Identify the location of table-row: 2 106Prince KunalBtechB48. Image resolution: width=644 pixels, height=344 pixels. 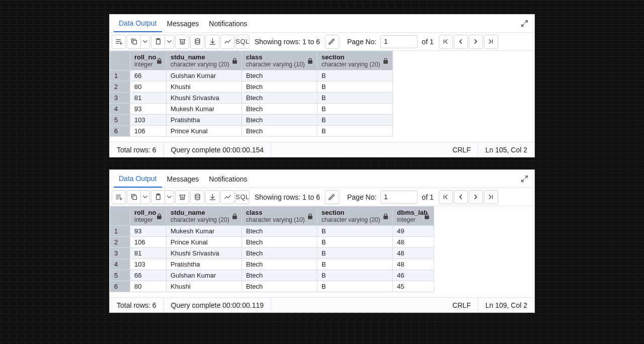
(272, 242).